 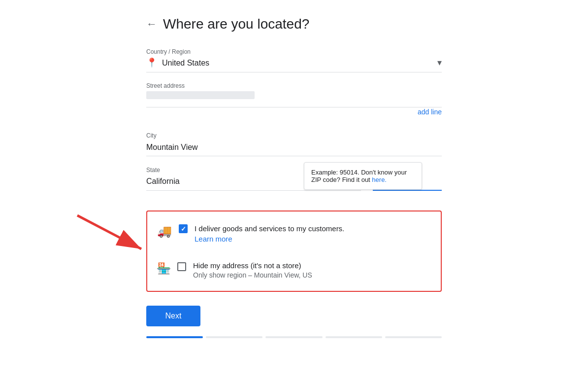 I want to click on add-line-button: add line, so click(x=429, y=112).